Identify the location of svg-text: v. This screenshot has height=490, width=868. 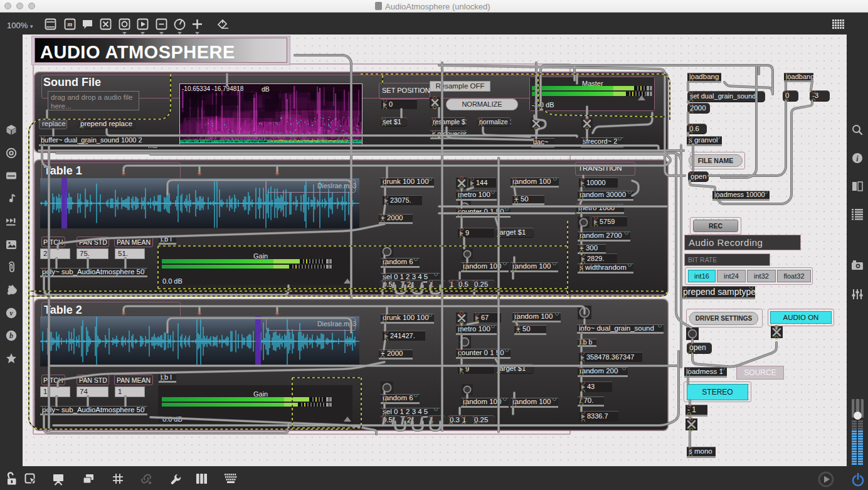
(11, 313).